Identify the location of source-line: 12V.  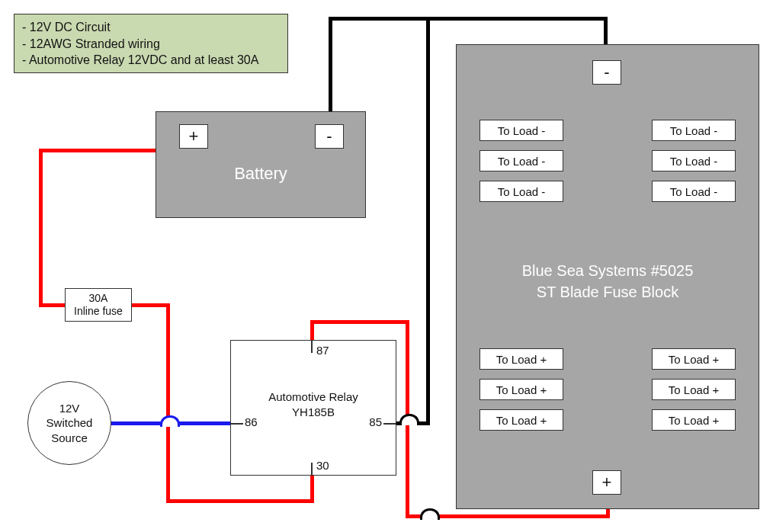
(70, 409).